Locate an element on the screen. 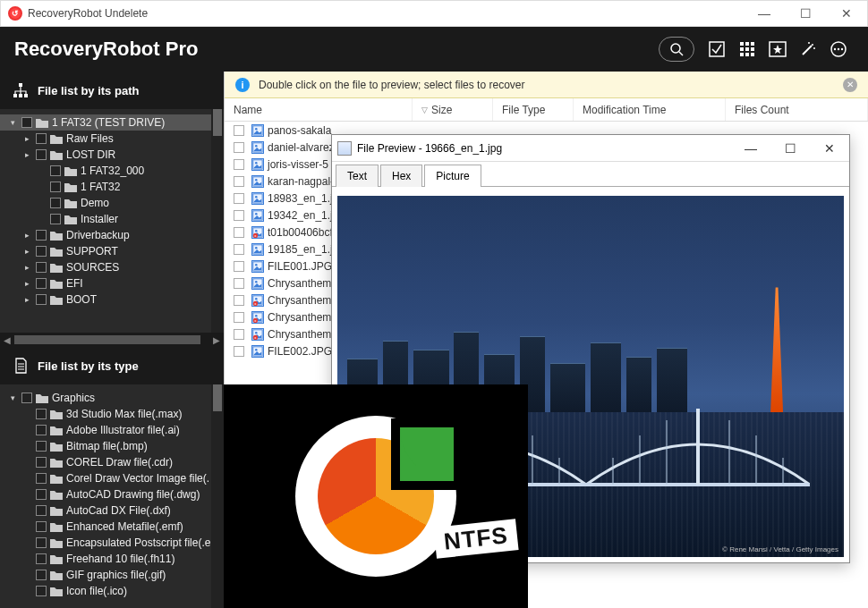 This screenshot has height=608, width=868. tree-row: 3d Studio Max file(.max) is located at coordinates (112, 414).